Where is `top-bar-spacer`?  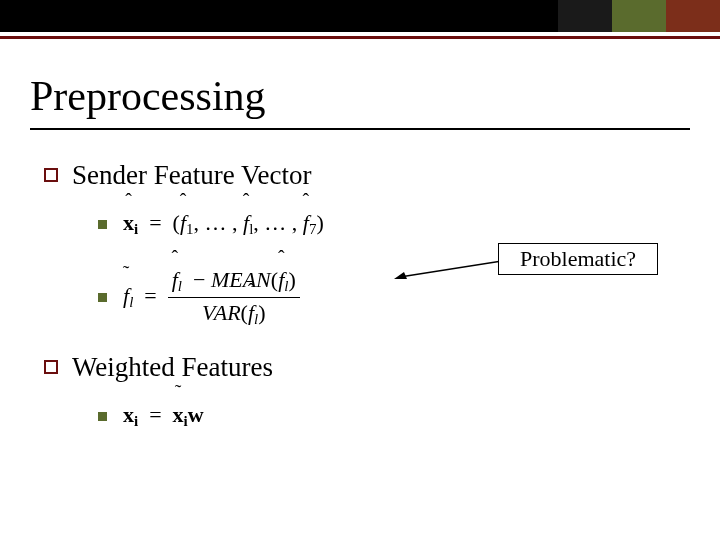 top-bar-spacer is located at coordinates (279, 16).